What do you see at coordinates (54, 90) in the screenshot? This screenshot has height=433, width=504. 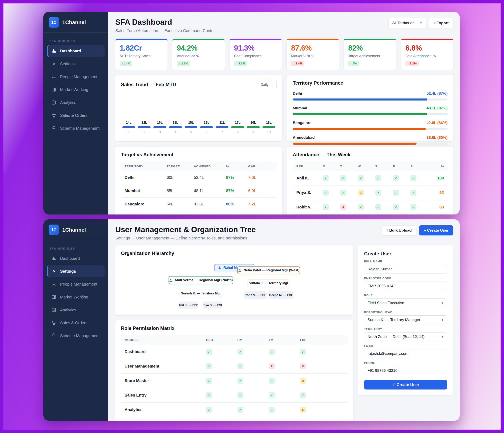 I see `map-icon` at bounding box center [54, 90].